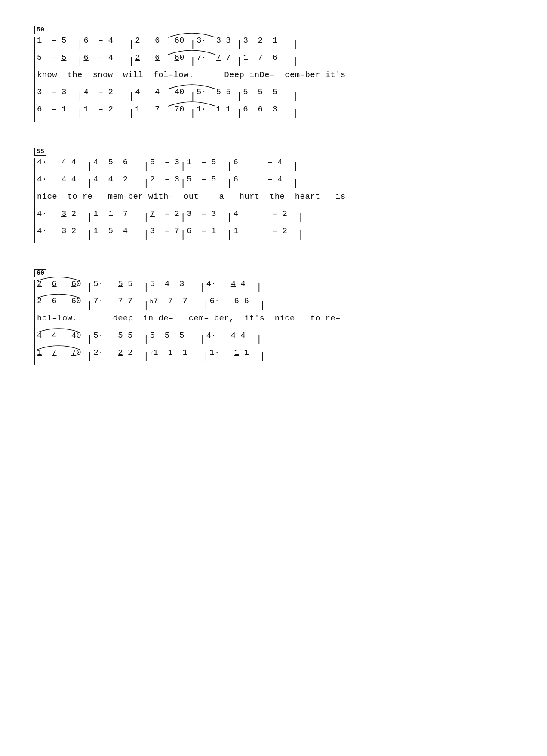  What do you see at coordinates (274, 201) in the screenshot?
I see `staff-55: 4· 4 4 | 4 5 6 | 5 – 3 | 1 – 5 | 6 – 4 |…` at bounding box center [274, 201].